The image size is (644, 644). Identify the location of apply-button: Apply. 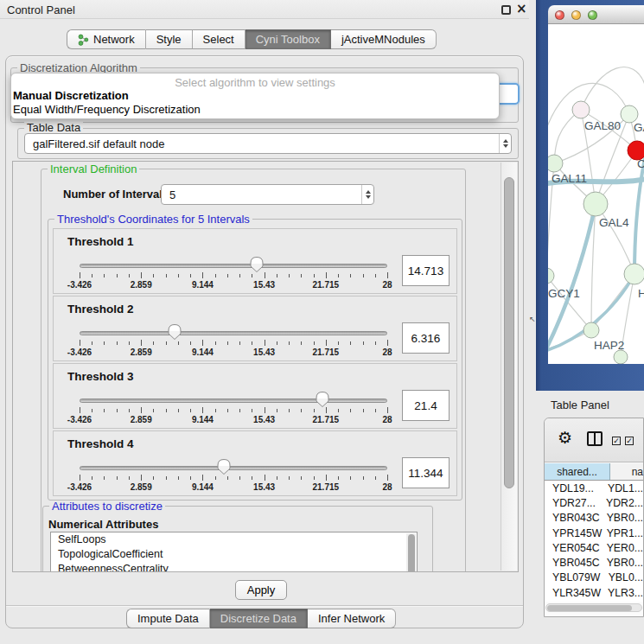
(261, 590).